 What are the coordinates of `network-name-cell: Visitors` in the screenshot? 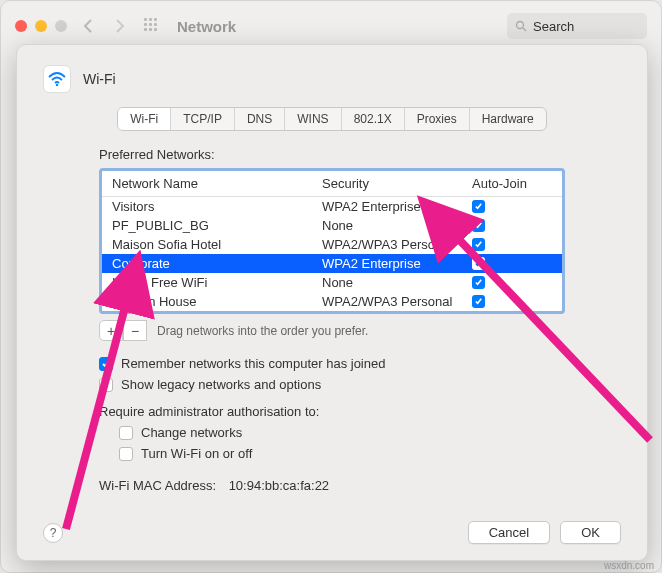 It's located at (217, 206).